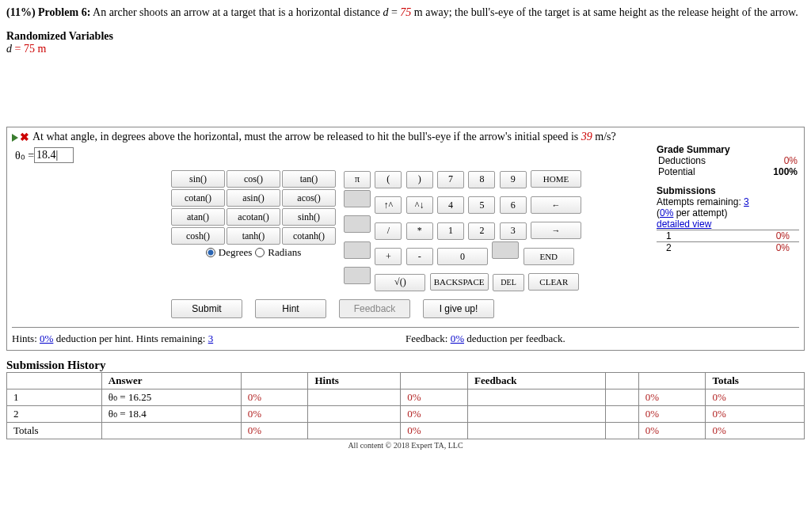  What do you see at coordinates (463, 231) in the screenshot?
I see `keypad: π ( ) 7 8 9 HOME ↑^ ^↓ 4 5 6` at bounding box center [463, 231].